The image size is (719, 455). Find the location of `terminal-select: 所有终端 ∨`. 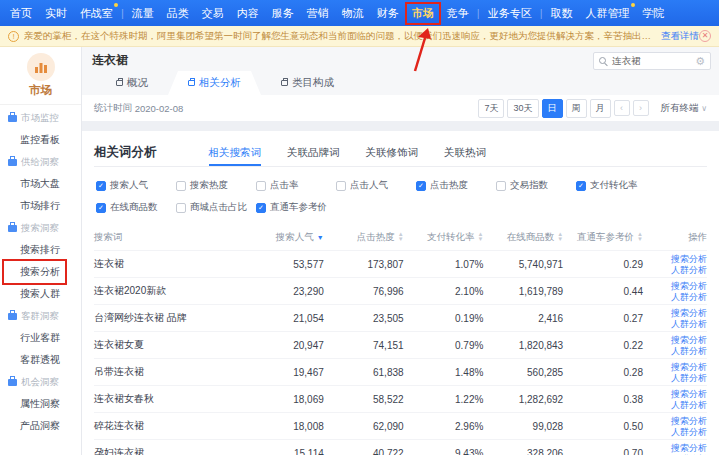

terminal-select: 所有终端 ∨ is located at coordinates (684, 108).